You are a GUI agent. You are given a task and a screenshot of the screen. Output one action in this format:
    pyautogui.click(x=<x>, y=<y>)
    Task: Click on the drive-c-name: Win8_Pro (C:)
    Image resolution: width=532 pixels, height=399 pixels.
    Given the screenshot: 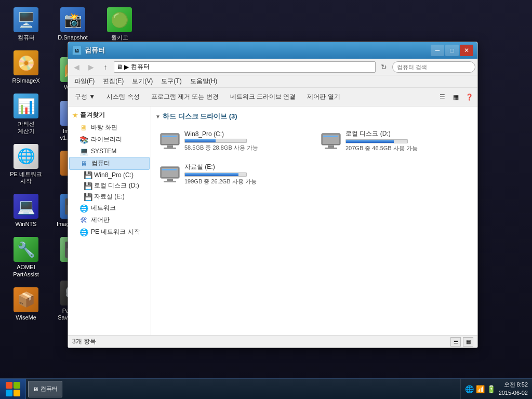 What is the action you would take?
    pyautogui.click(x=246, y=134)
    